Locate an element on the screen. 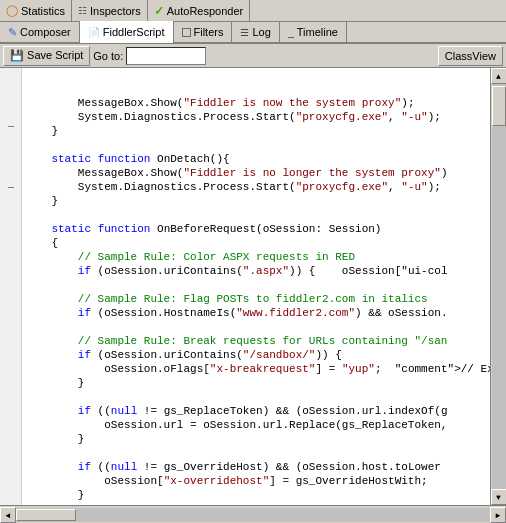 The width and height of the screenshot is (506, 523). code-line: MessageBox.Show("Fiddler is now the syst… is located at coordinates (256, 103).